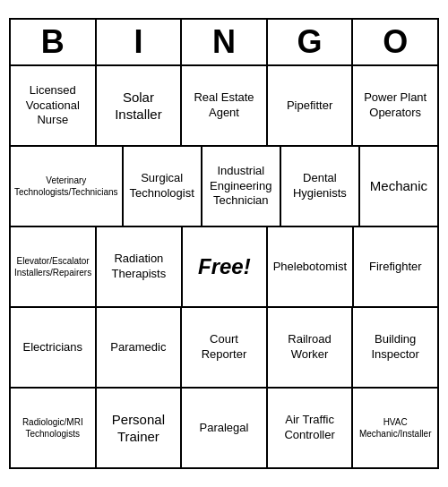 The width and height of the screenshot is (448, 487). What do you see at coordinates (54, 267) in the screenshot?
I see `bingo-cell-2-0: Elevator/Escalator Installers/Repairers` at bounding box center [54, 267].